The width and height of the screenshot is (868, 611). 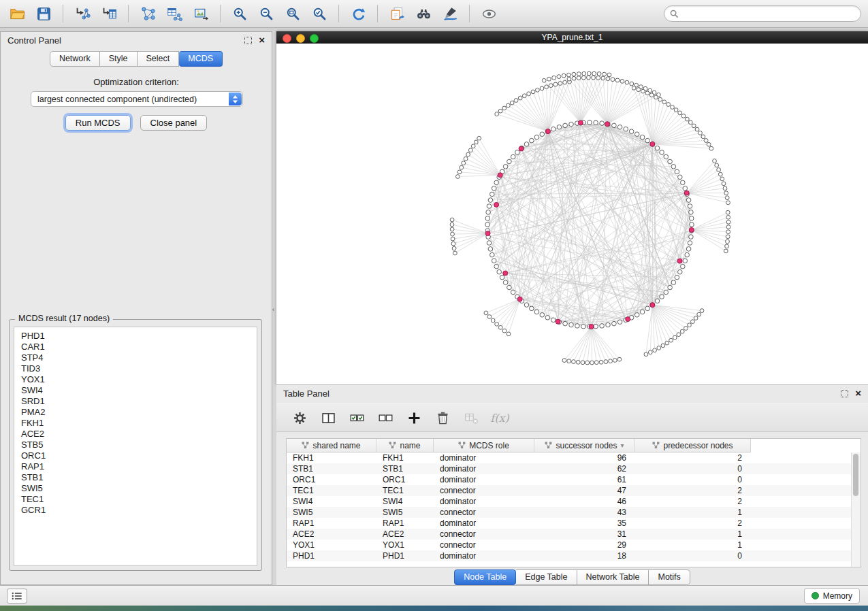 I want to click on mcds-result-item: GCR1, so click(x=139, y=510).